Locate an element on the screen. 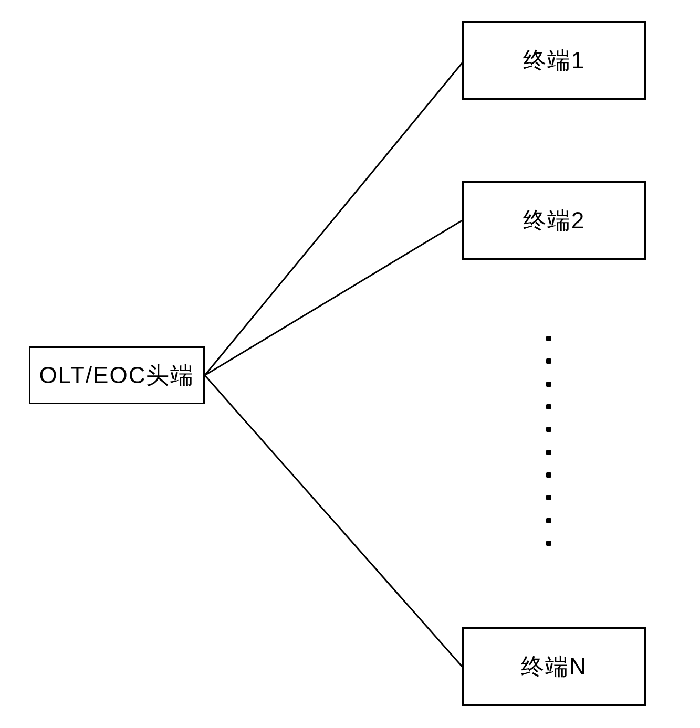  line-head-to-t2 is located at coordinates (333, 298).